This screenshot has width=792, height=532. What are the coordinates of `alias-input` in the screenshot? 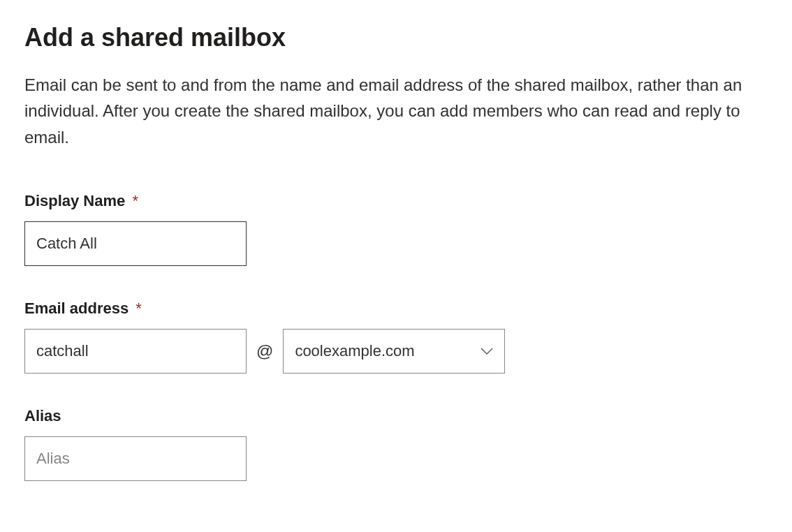 It's located at (135, 459).